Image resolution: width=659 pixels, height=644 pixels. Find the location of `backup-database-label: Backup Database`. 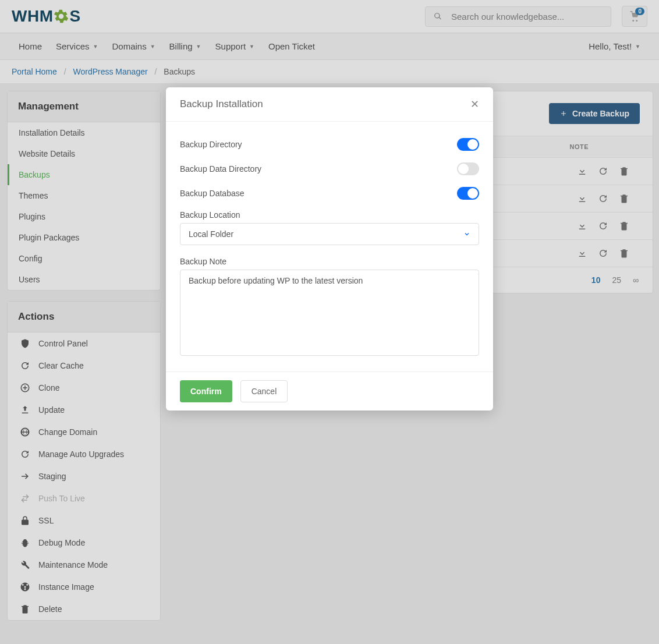

backup-database-label: Backup Database is located at coordinates (212, 193).